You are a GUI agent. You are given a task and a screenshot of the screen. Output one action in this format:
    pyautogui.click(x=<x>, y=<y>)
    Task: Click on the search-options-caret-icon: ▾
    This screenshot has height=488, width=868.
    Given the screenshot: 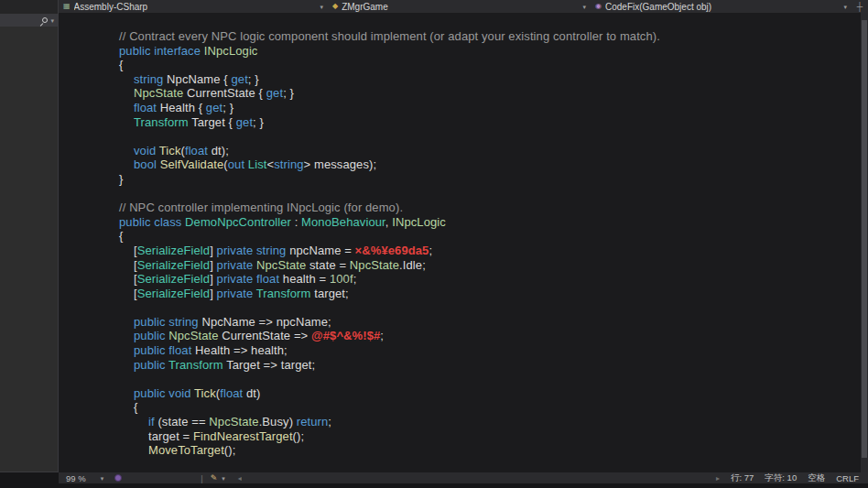 What is the action you would take?
    pyautogui.click(x=52, y=20)
    